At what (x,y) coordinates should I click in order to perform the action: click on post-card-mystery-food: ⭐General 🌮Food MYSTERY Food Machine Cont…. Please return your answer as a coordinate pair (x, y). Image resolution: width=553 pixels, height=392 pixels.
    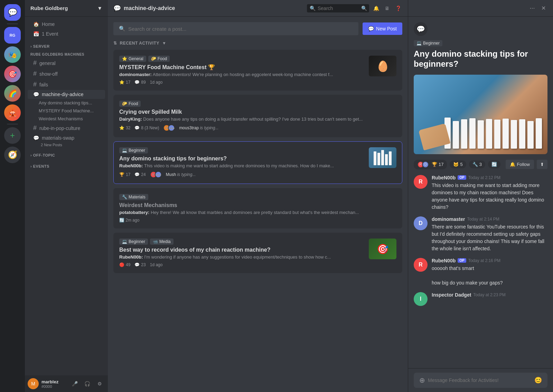
    Looking at the image, I should click on (258, 70).